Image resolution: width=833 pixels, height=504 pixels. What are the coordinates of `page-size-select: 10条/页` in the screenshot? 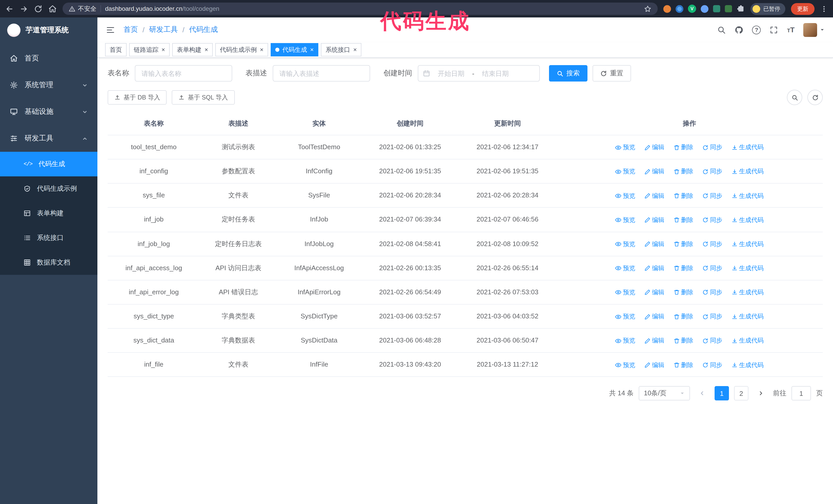 It's located at (664, 393).